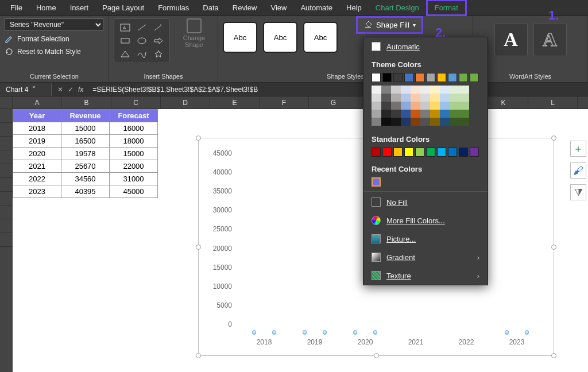  What do you see at coordinates (339, 90) in the screenshot?
I see `formula-input` at bounding box center [339, 90].